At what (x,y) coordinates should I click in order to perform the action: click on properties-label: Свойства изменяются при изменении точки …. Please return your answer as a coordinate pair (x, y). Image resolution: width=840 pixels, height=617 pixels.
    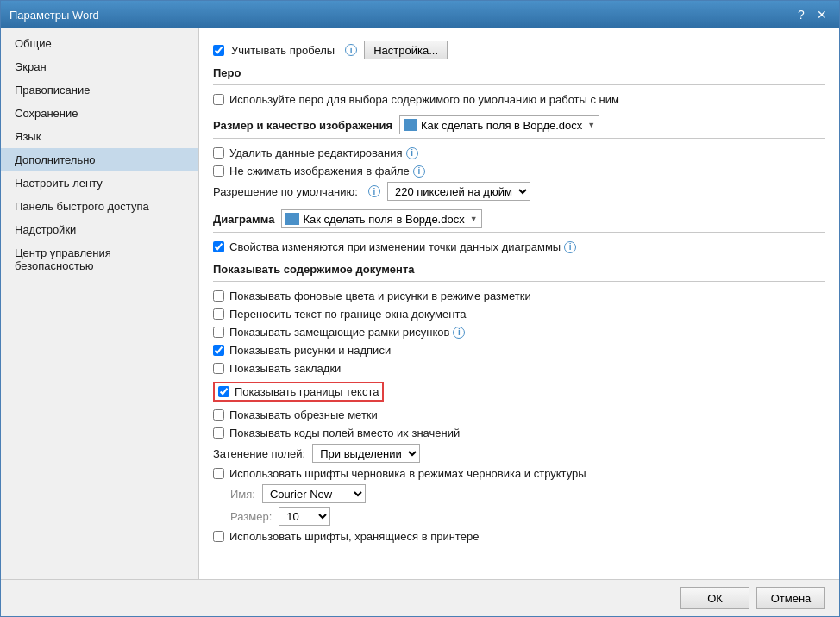
    Looking at the image, I should click on (395, 246).